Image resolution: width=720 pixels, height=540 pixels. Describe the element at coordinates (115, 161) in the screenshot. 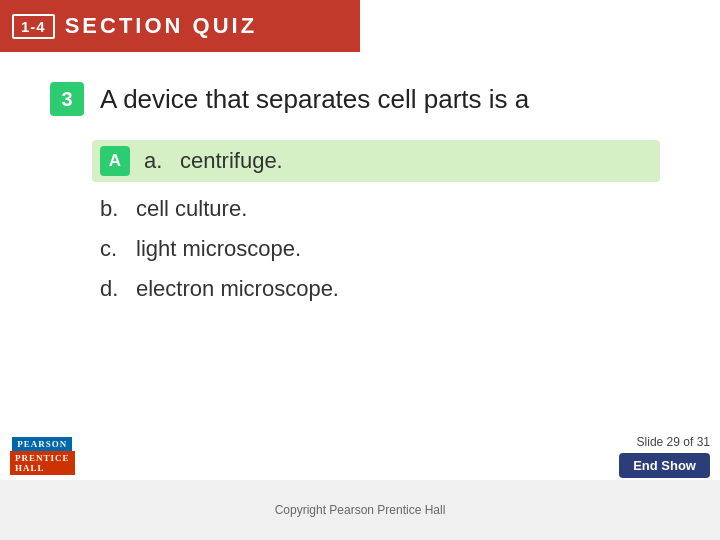

I see `correct-badge-a: A` at that location.